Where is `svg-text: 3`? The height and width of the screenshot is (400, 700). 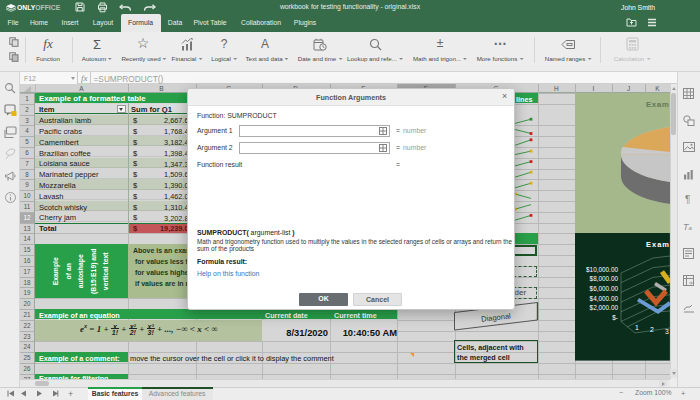 svg-text: 3 is located at coordinates (667, 332).